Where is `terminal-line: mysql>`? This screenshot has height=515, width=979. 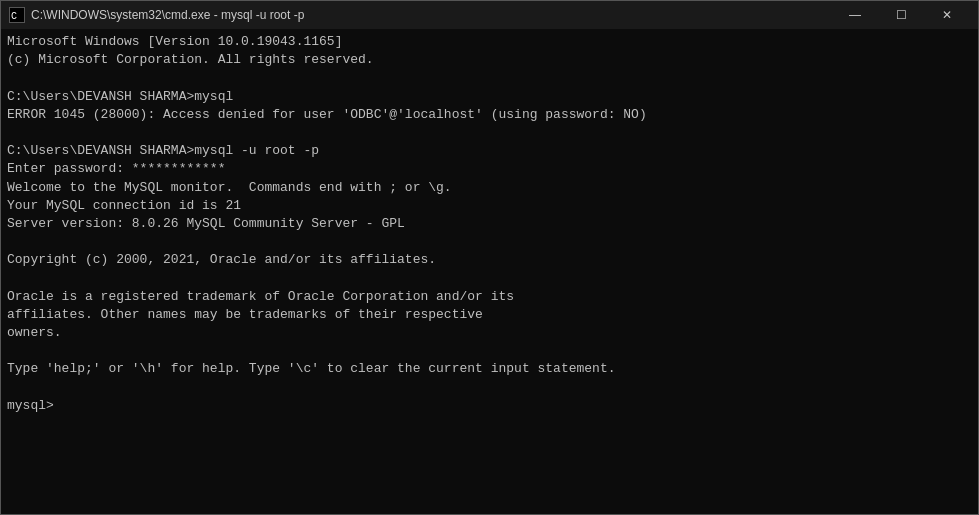
terminal-line: mysql> is located at coordinates (490, 406).